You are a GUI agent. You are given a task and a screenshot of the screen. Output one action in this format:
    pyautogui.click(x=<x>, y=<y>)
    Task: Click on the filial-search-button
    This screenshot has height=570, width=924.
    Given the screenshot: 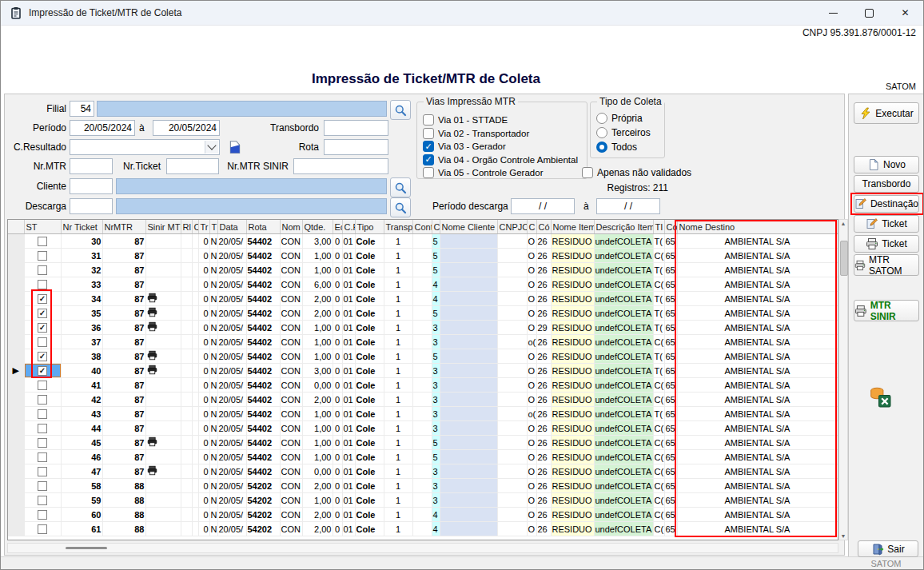 What is the action you would take?
    pyautogui.click(x=400, y=110)
    